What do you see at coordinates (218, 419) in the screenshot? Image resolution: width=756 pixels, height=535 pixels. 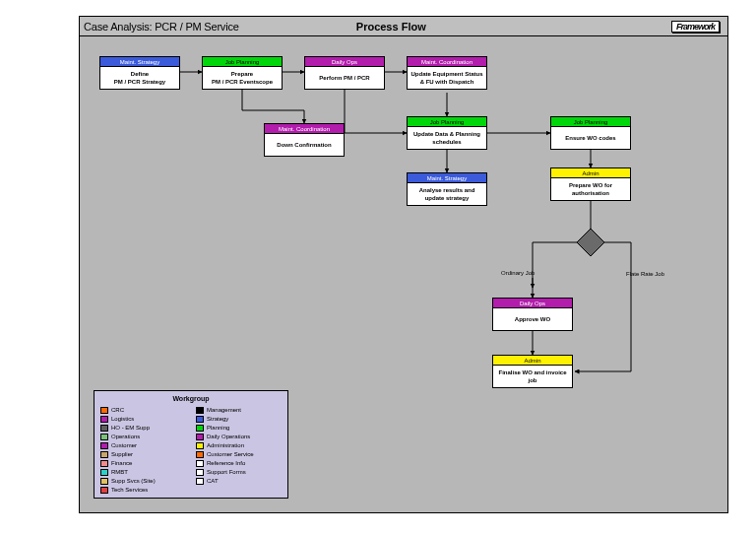 I see `legend-label: Strategy` at bounding box center [218, 419].